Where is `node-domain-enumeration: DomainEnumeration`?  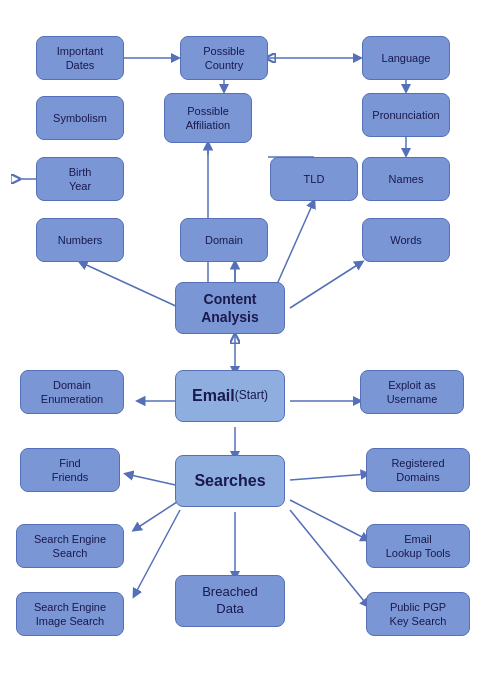 node-domain-enumeration: DomainEnumeration is located at coordinates (72, 392).